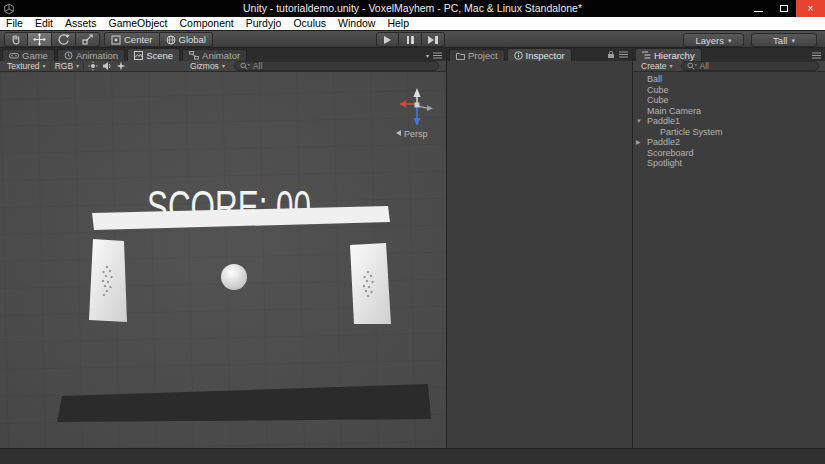 Image resolution: width=825 pixels, height=464 pixels. I want to click on menu-edit: Edit, so click(44, 24).